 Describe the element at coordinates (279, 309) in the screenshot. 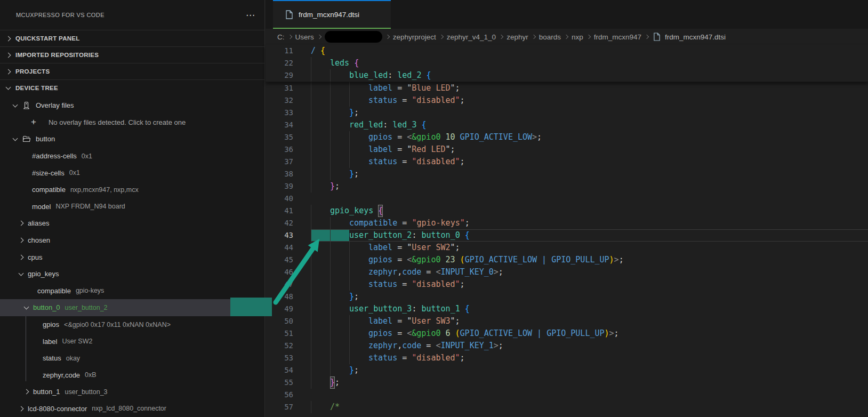

I see `line-number: 49` at that location.